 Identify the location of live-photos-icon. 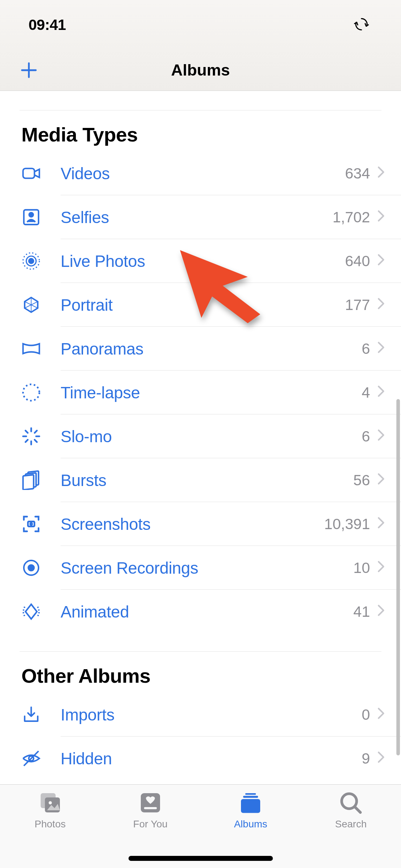
(41, 261).